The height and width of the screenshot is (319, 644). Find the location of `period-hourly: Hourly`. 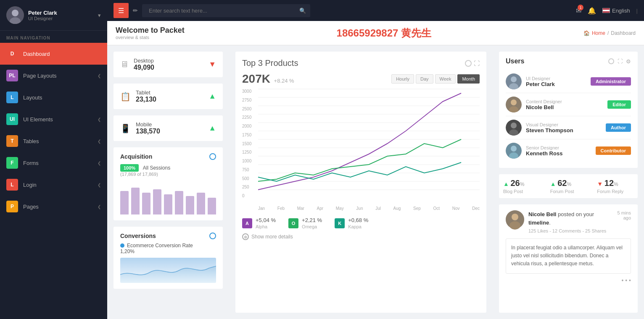

period-hourly: Hourly is located at coordinates (403, 79).